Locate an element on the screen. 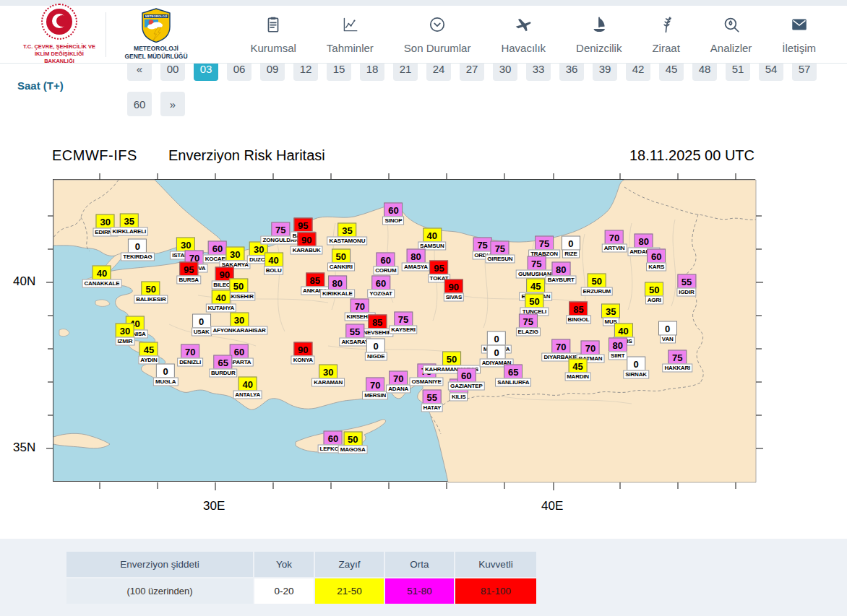  city-marker-sanliurfa: 65SANLIURFA is located at coordinates (513, 376).